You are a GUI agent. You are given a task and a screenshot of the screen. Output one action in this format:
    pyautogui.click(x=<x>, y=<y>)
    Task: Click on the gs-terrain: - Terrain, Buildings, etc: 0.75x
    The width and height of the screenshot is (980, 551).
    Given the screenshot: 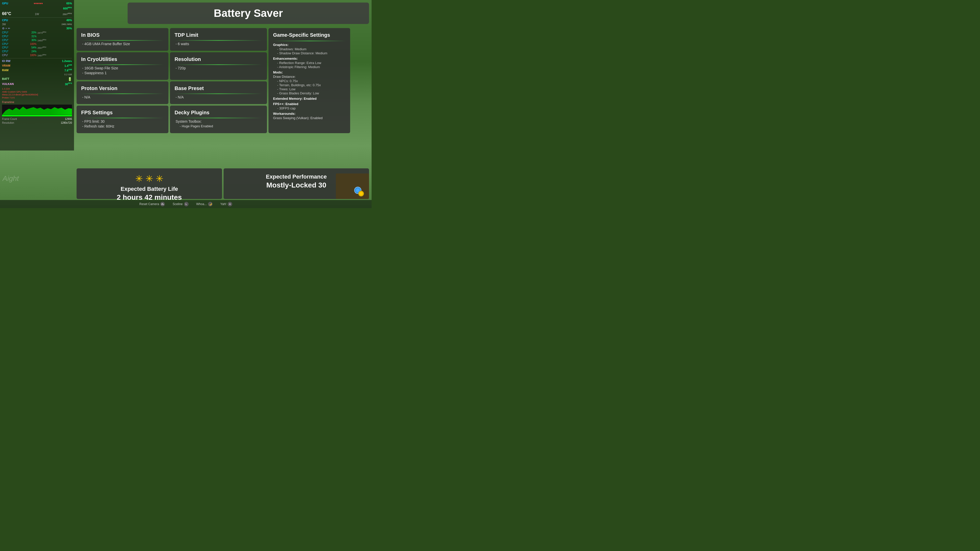 What is the action you would take?
    pyautogui.click(x=309, y=85)
    